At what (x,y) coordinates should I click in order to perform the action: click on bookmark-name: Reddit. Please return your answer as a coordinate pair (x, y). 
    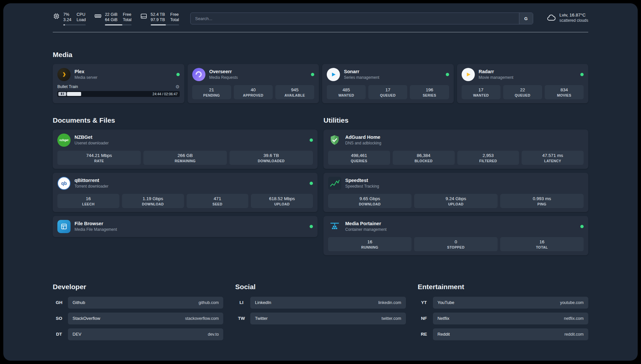
    Looking at the image, I should click on (444, 334).